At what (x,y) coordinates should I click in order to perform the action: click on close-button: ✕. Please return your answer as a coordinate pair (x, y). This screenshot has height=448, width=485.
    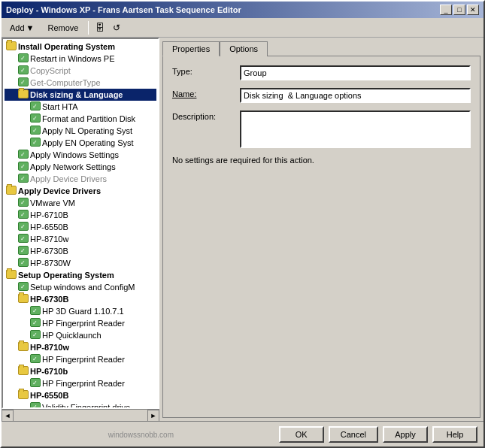
    Looking at the image, I should click on (473, 10).